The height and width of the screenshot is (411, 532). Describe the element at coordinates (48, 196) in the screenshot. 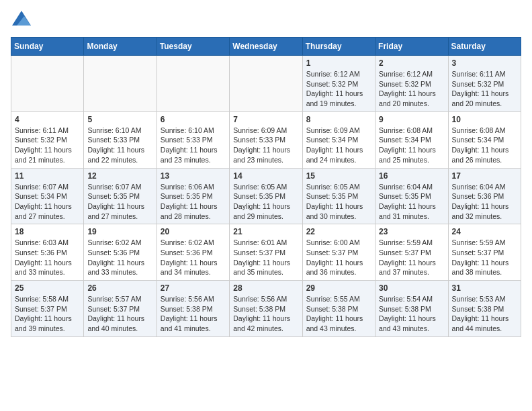

I see `calendar-cell: 11Sunrise: 6:07 AMSunset: 5:34 PMDayligh…` at that location.